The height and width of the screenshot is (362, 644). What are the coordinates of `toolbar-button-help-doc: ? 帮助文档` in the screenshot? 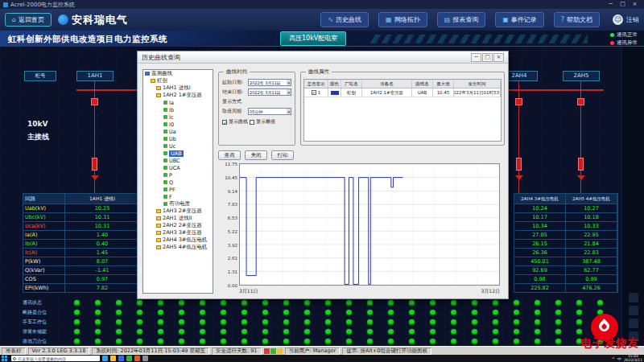 It's located at (576, 19).